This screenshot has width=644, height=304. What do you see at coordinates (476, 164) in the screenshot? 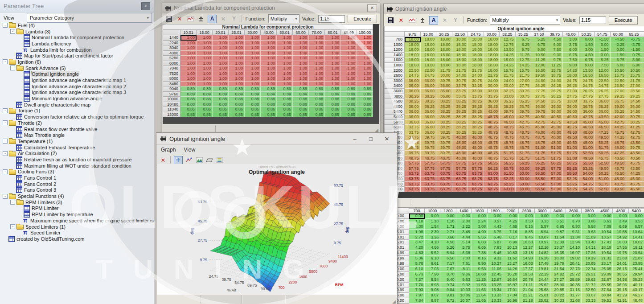
I see `map-cell: 57.75` at bounding box center [476, 164].